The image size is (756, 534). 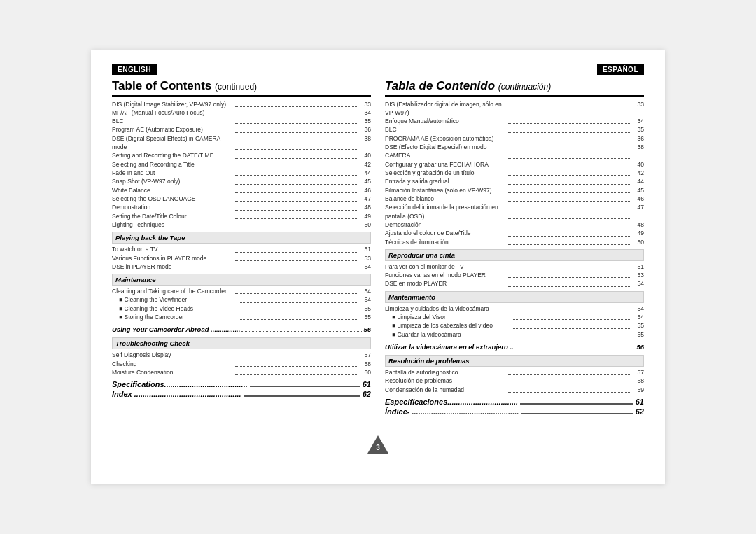 I want to click on toc-entry: Setting the Date/Title Colour 49, so click(x=241, y=216).